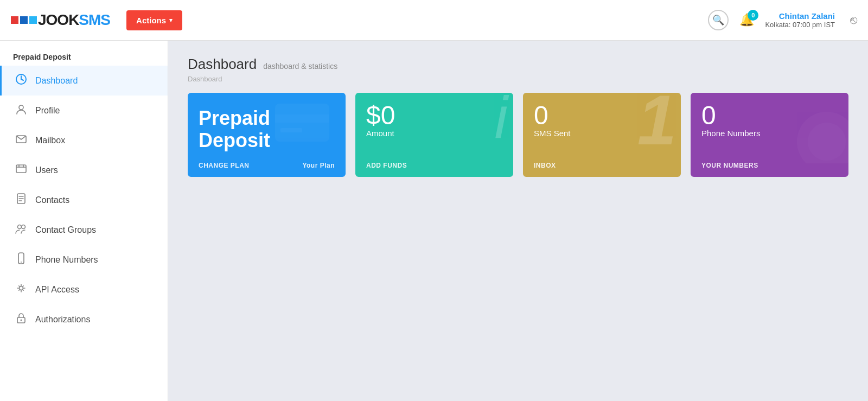 Image resolution: width=868 pixels, height=401 pixels. Describe the element at coordinates (21, 259) in the screenshot. I see `phone-numbers-icon` at that location.